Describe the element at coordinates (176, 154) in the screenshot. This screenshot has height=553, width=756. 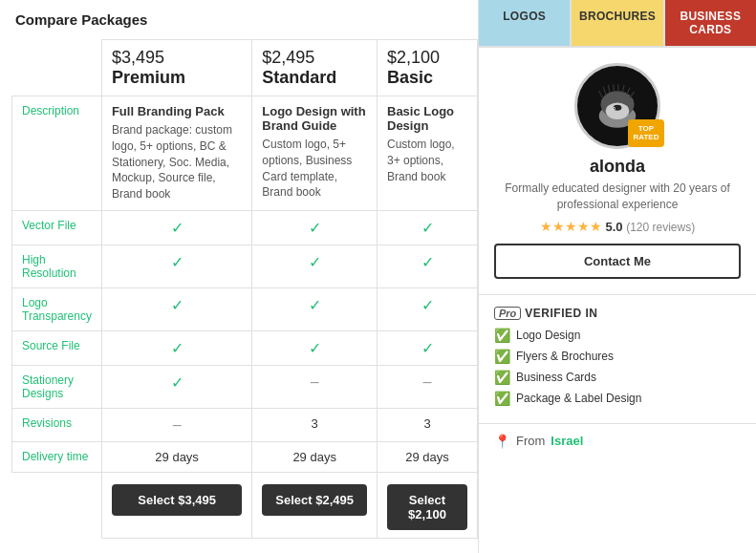
I see `premium-description: Full Branding Pack Brand package: custom…` at that location.